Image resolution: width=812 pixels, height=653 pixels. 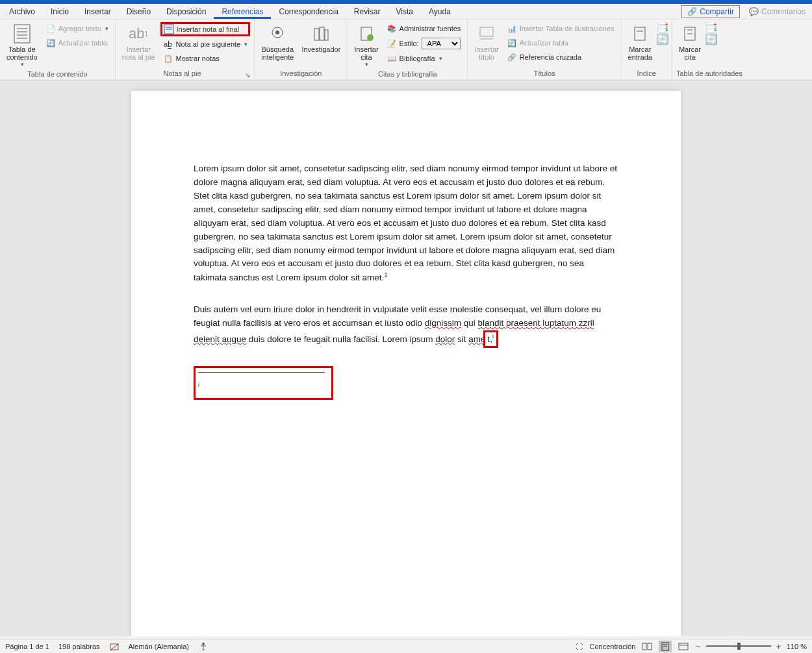 I want to click on endnote-area-highlight: i, so click(x=264, y=383).